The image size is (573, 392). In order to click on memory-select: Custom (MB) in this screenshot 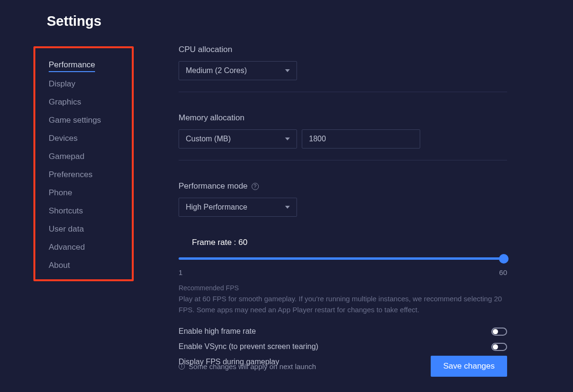, I will do `click(238, 139)`.